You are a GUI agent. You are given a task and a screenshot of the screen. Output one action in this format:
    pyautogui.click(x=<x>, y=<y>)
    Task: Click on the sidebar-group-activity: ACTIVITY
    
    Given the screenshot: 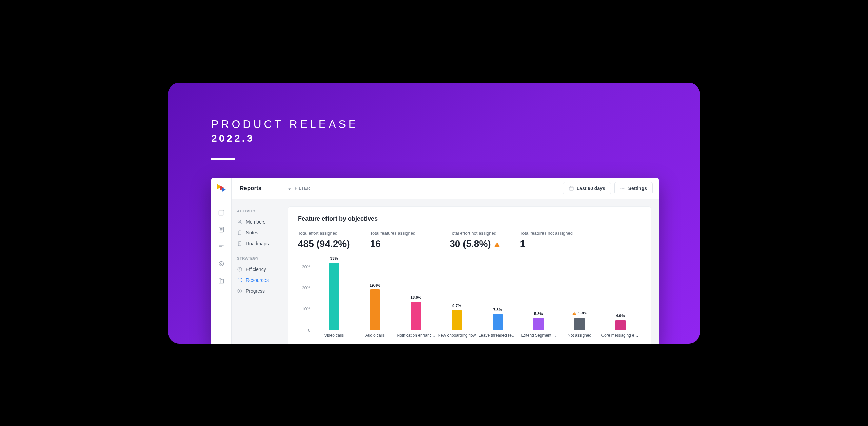 What is the action you would take?
    pyautogui.click(x=258, y=212)
    